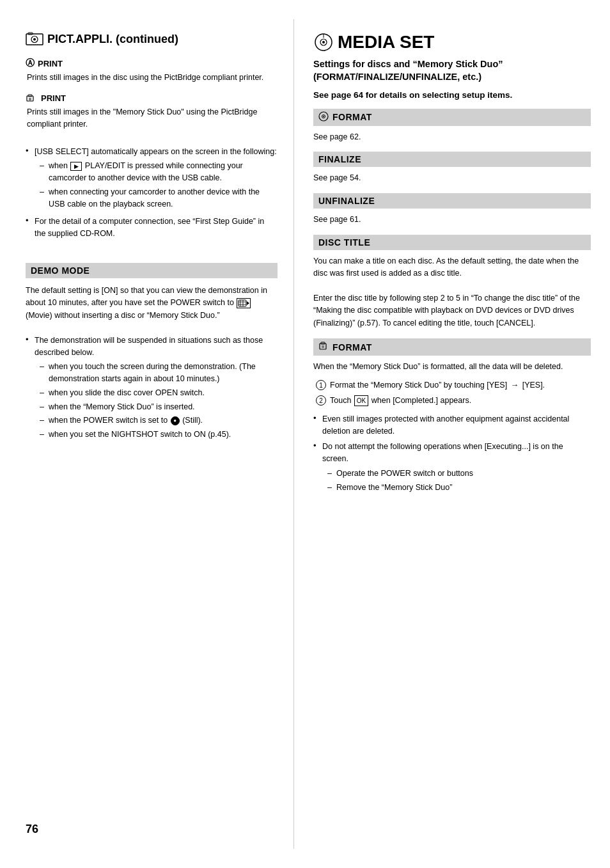  Describe the element at coordinates (324, 346) in the screenshot. I see `mem-stick-bar-icon` at that location.